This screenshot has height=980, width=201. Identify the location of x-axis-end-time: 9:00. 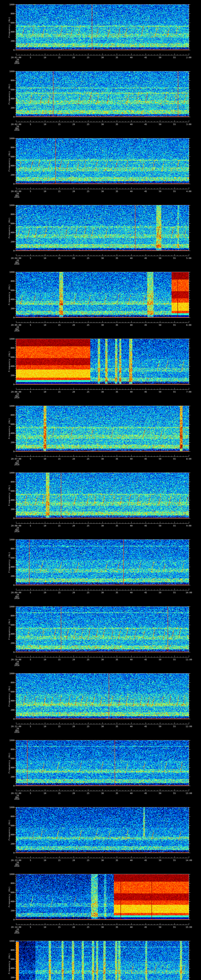
(189, 526).